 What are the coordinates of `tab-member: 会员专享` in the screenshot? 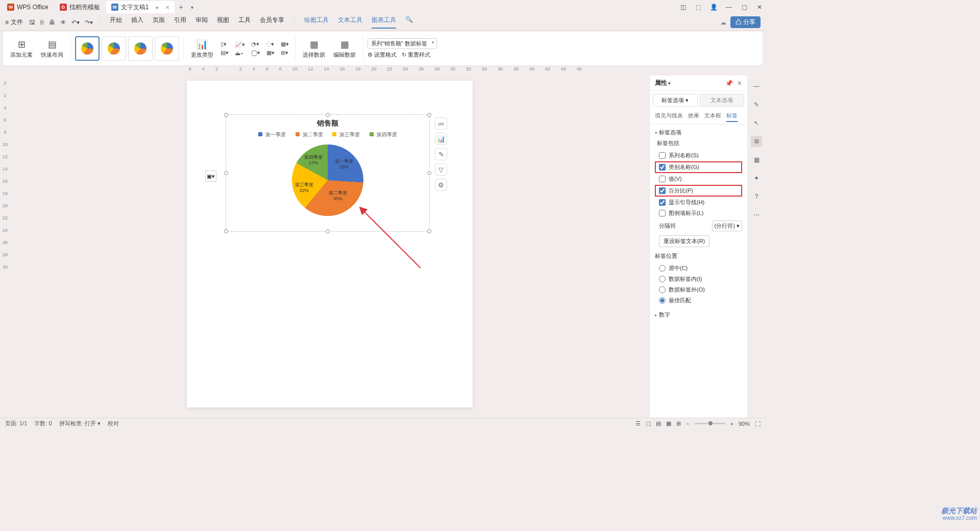 It's located at (272, 22).